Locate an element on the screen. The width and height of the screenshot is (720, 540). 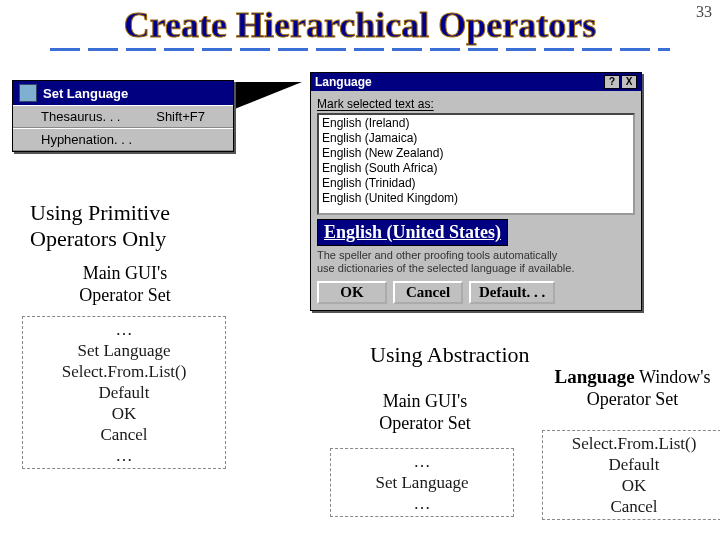
menu-item-set-language: Set Language is located at coordinates (123, 93).